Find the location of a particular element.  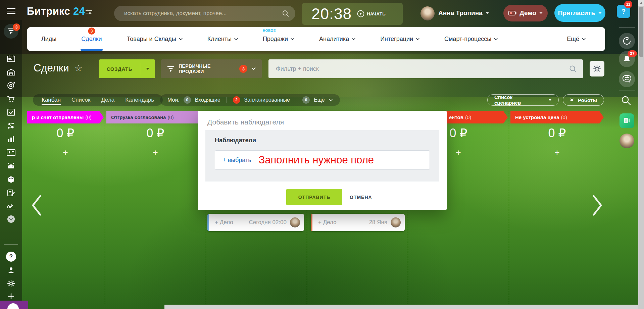

sidebar-item-robots is located at coordinates (11, 166).